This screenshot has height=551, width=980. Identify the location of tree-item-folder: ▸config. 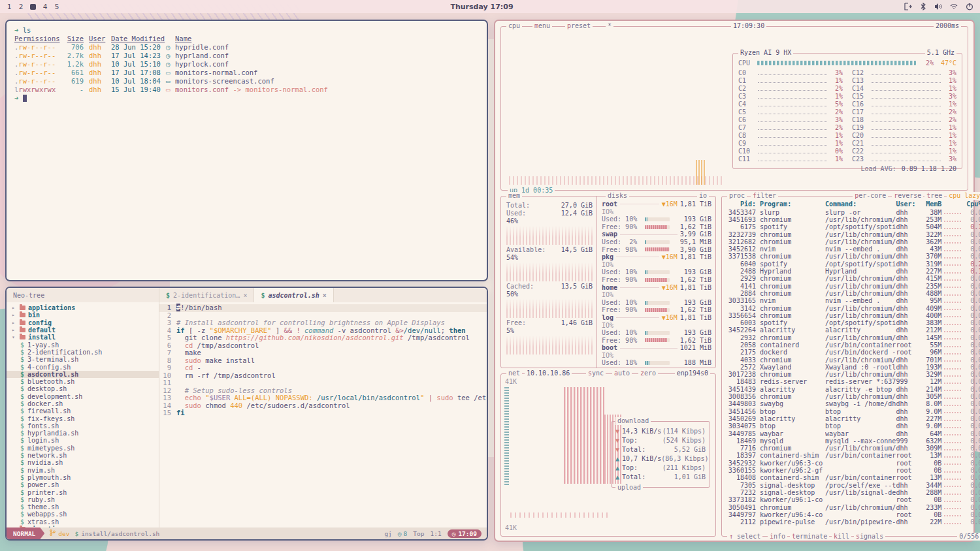
(82, 323).